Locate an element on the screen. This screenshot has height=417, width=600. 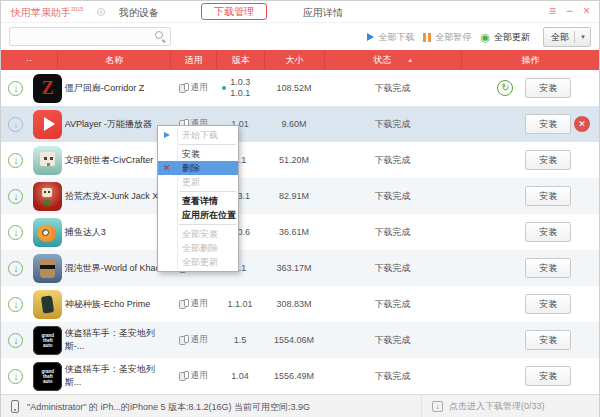
table-row: ↓ grand theft auto 侠盗猎车手：圣安地列斯... 通用 1.0… is located at coordinates (300, 376).